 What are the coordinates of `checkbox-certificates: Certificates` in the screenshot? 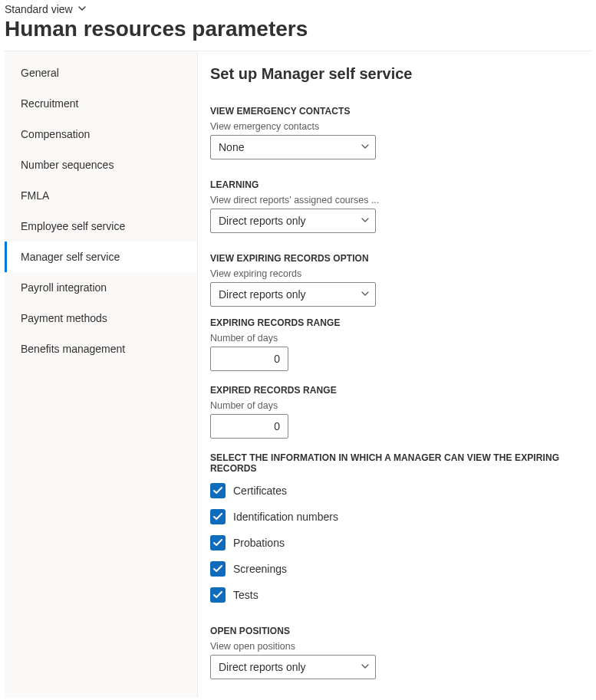 It's located at (397, 491).